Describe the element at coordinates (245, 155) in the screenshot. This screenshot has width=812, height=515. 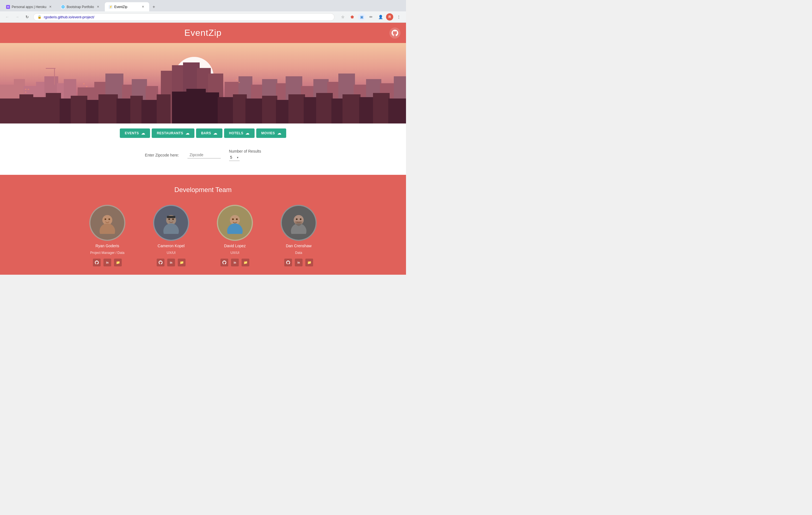
I see `results-select-wrapper: Number of Results 5 10 15 20` at that location.